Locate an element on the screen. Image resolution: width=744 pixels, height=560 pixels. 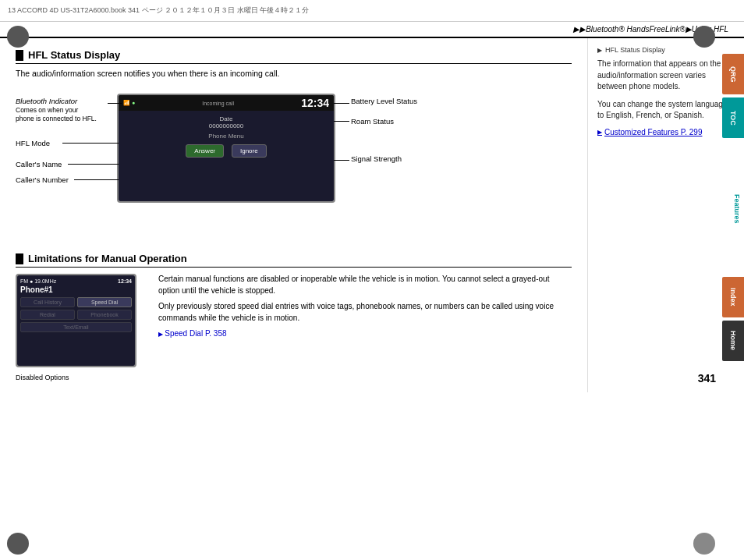
section2-title: Limitations for Manual Operation is located at coordinates (108, 259).